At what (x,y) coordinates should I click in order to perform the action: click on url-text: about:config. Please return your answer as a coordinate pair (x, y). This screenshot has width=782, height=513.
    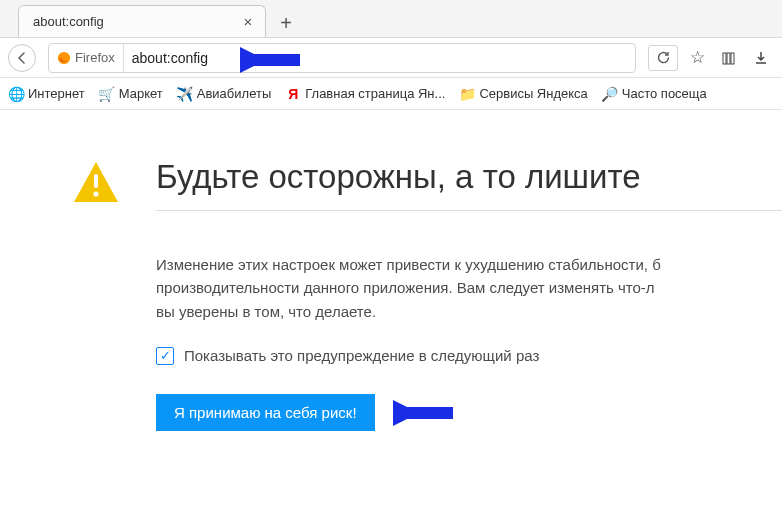
    Looking at the image, I should click on (380, 58).